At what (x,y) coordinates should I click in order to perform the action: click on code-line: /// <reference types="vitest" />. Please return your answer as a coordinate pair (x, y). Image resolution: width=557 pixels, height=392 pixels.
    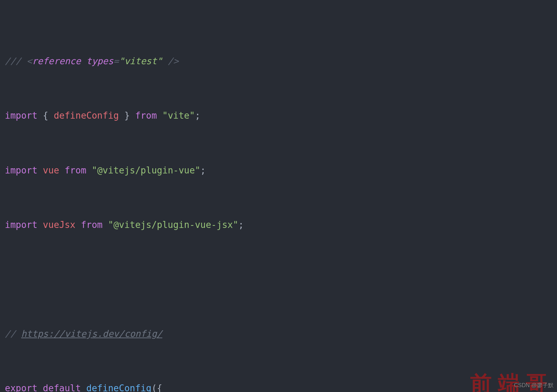
    Looking at the image, I should click on (278, 48).